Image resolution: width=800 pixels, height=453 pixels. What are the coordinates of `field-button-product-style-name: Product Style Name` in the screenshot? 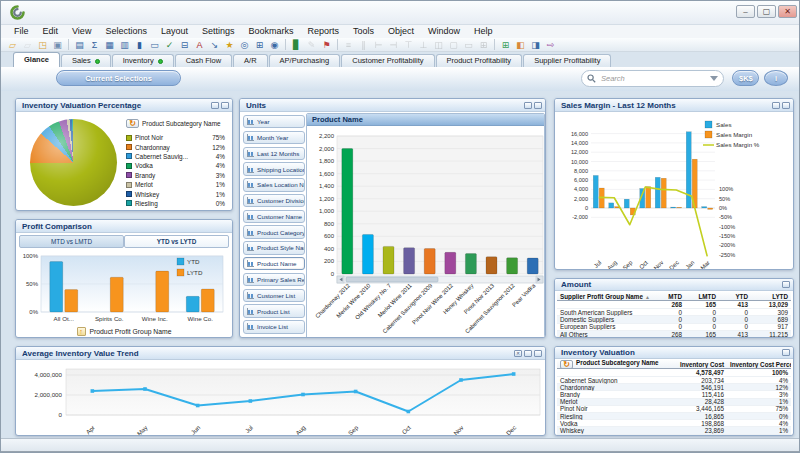 It's located at (274, 248).